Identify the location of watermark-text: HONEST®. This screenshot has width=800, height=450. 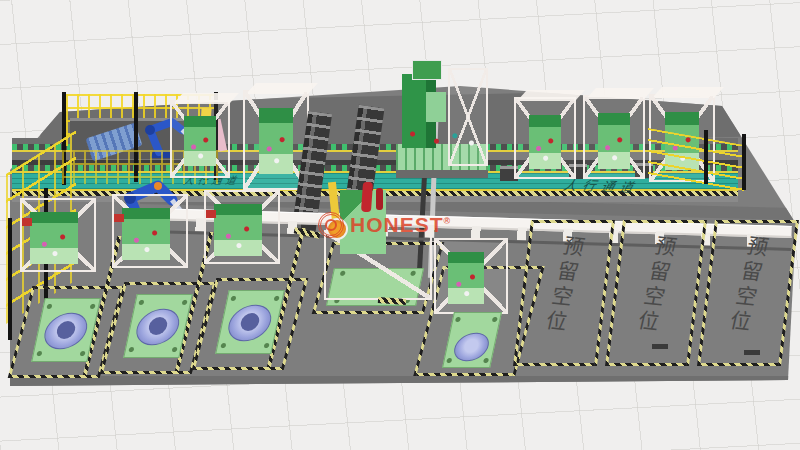
(400, 225).